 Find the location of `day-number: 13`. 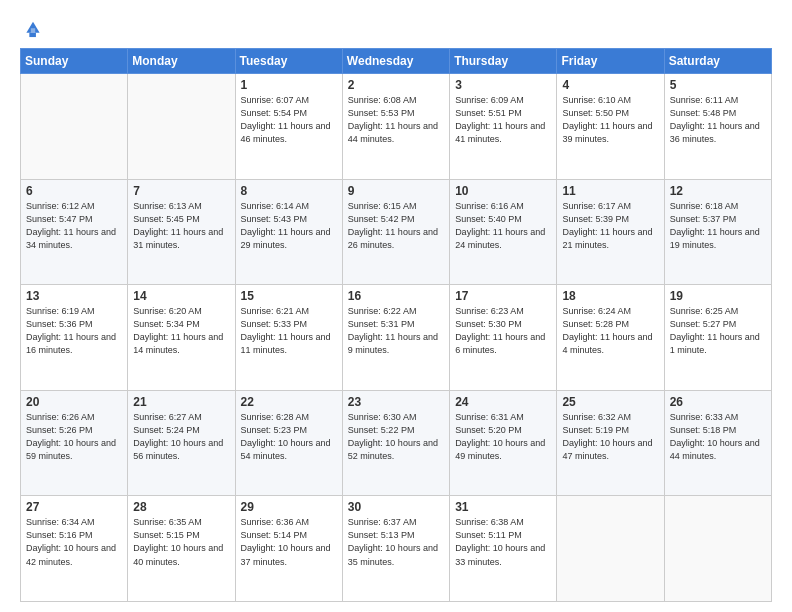

day-number: 13 is located at coordinates (74, 296).